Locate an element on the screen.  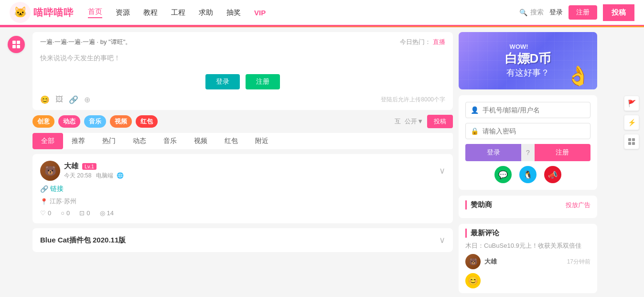
views-count: ◎ 14 is located at coordinates (107, 213).